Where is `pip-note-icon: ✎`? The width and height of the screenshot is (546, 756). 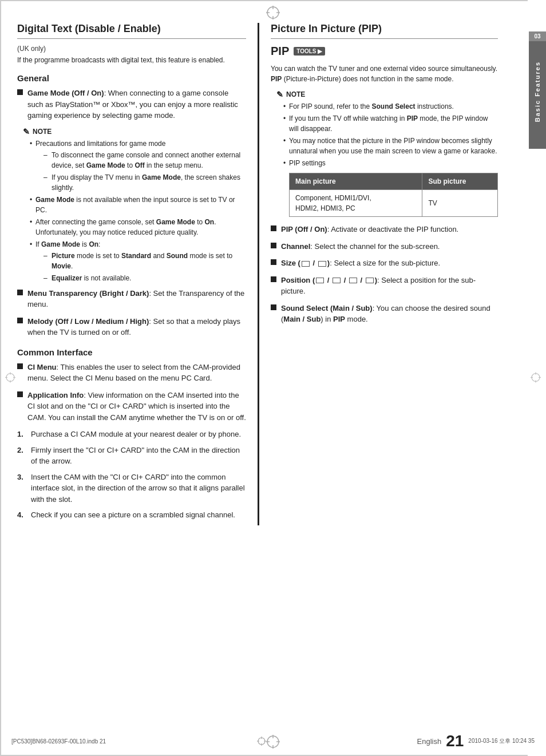 pip-note-icon: ✎ is located at coordinates (280, 94).